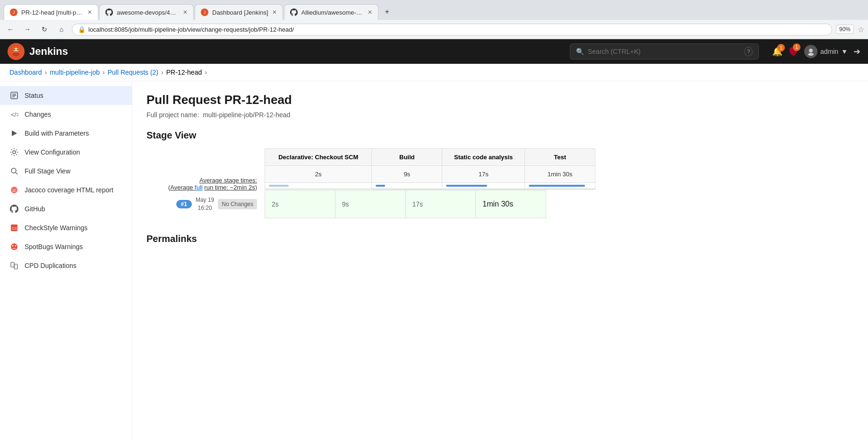 Image resolution: width=868 pixels, height=440 pixels. I want to click on avg-checkout-time: 2s, so click(318, 174).